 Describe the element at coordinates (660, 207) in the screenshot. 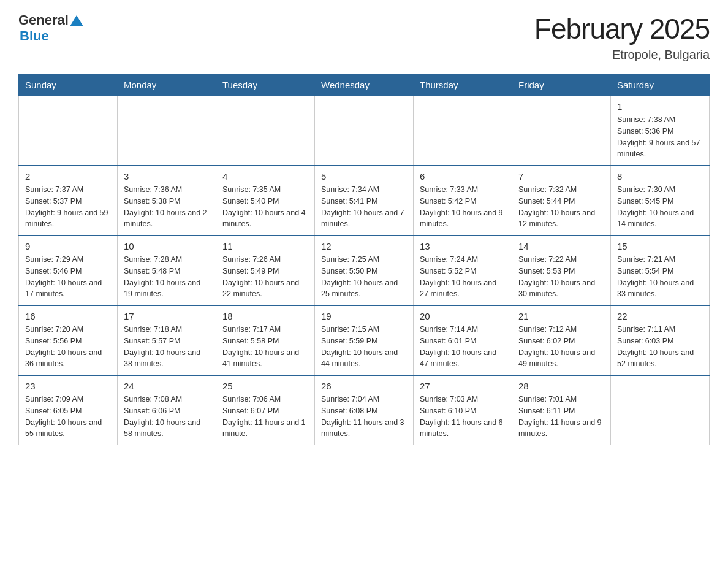

I see `day-info: Sunrise: 7:30 AM Sunset: 5:45 PM Dayligh…` at that location.